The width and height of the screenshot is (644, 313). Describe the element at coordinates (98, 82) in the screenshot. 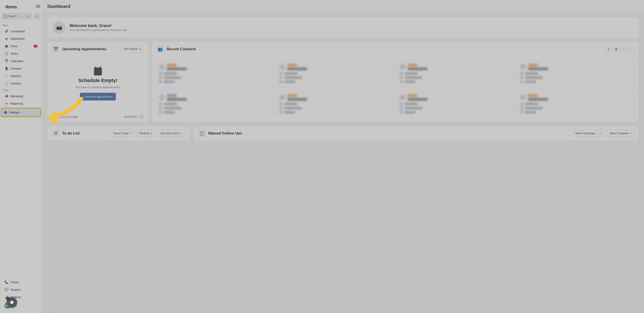

I see `upcoming-appointments-card: 📅 Upcoming Appointments THIS WEEK Schedu…` at that location.